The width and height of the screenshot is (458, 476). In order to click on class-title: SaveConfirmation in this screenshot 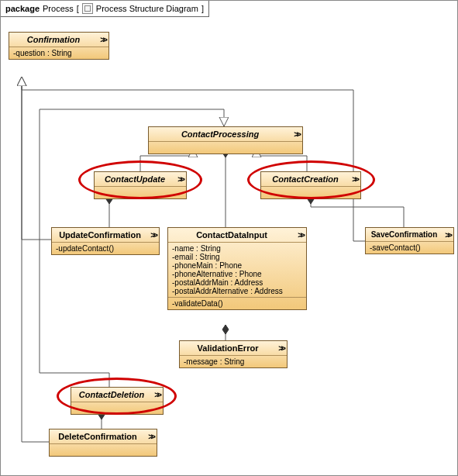, I will do `click(405, 234)`.